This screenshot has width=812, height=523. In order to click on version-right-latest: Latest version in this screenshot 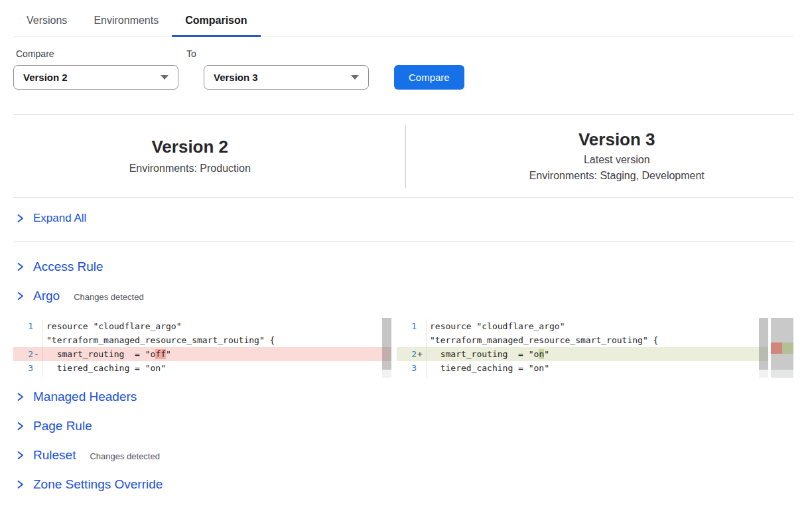, I will do `click(617, 160)`.